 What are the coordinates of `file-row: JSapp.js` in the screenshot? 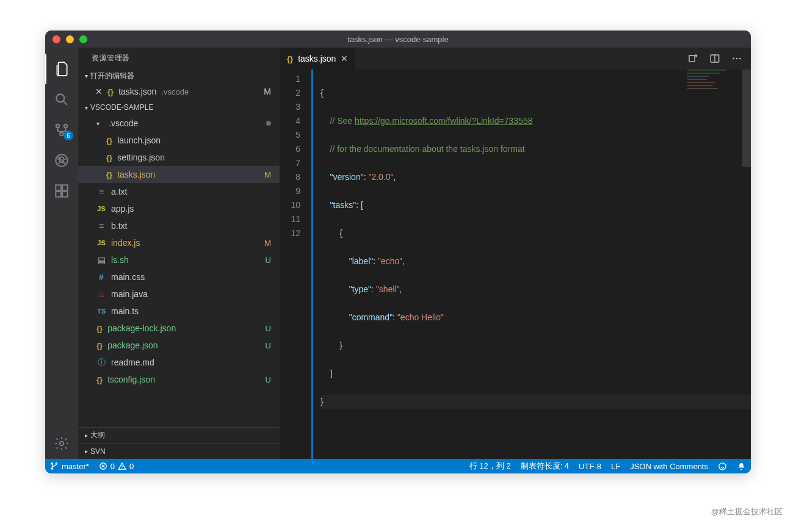 It's located at (179, 209).